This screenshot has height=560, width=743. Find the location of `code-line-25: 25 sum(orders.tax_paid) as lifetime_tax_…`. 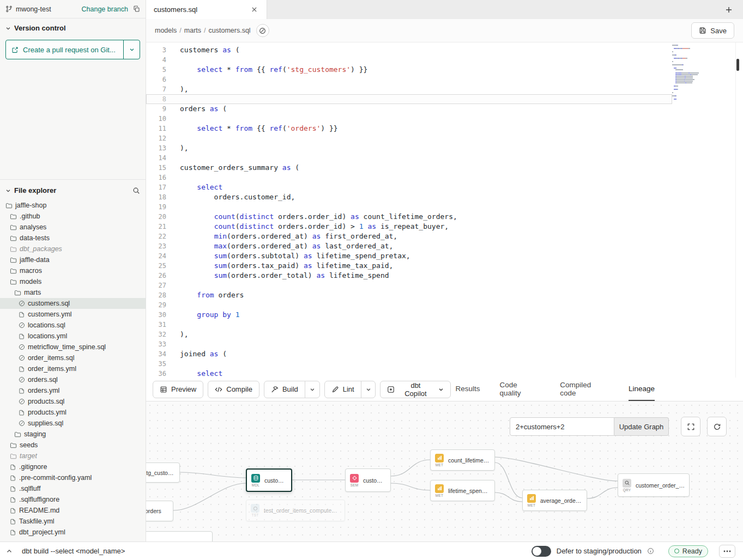

code-line-25: 25 sum(orders.tax_paid) as lifetime_tax_… is located at coordinates (445, 266).